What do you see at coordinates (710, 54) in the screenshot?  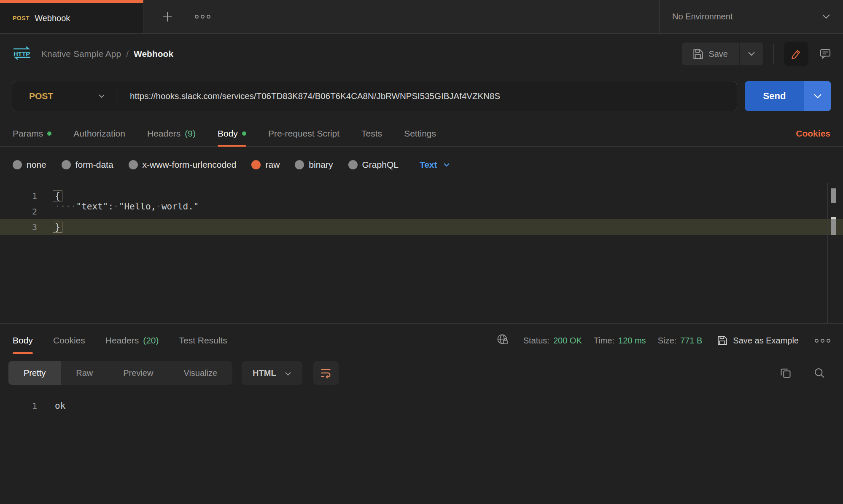 I see `save-button: Save` at bounding box center [710, 54].